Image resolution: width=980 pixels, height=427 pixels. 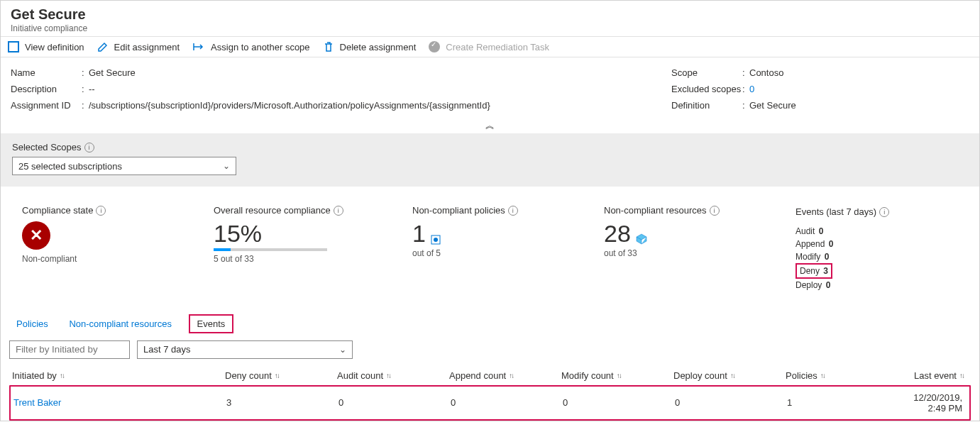 What do you see at coordinates (842, 285) in the screenshot?
I see `event-deploy: Deploy 0` at bounding box center [842, 285].